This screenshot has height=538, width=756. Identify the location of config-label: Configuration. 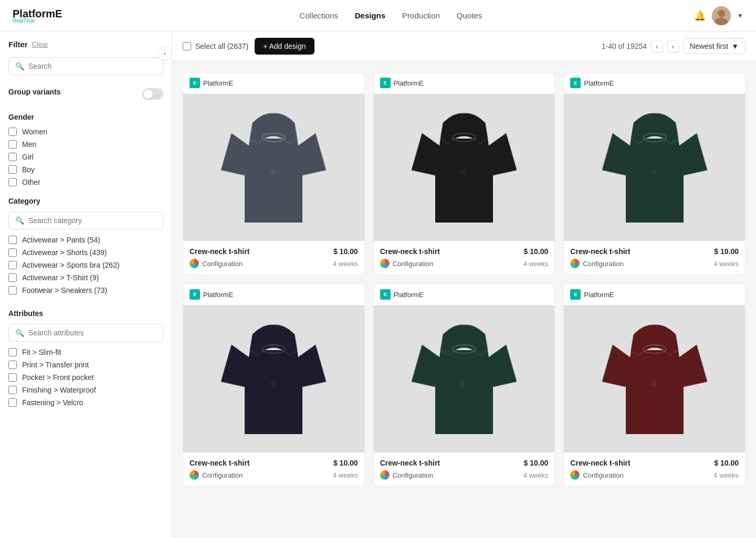
(406, 475).